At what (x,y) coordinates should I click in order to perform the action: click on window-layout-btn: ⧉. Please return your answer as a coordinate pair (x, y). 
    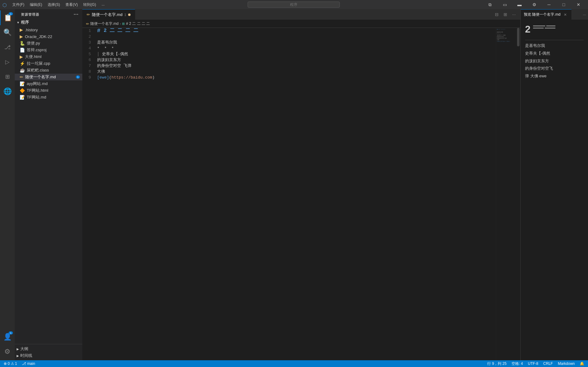
    Looking at the image, I should click on (490, 5).